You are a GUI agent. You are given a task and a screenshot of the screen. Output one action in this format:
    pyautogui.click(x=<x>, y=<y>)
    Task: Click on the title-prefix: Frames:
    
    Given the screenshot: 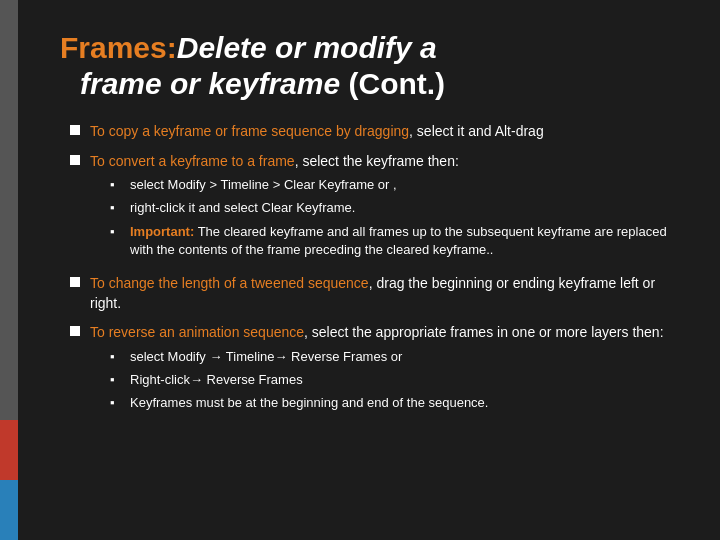 What is the action you would take?
    pyautogui.click(x=118, y=48)
    